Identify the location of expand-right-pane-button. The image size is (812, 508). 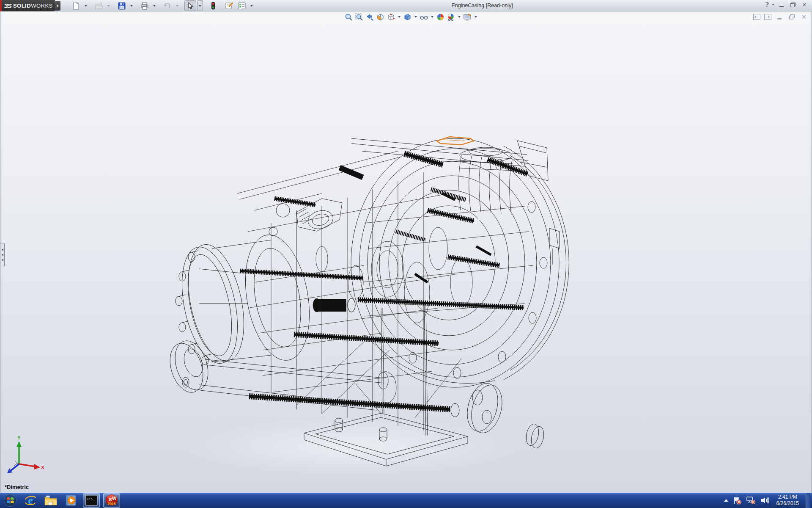
(768, 17).